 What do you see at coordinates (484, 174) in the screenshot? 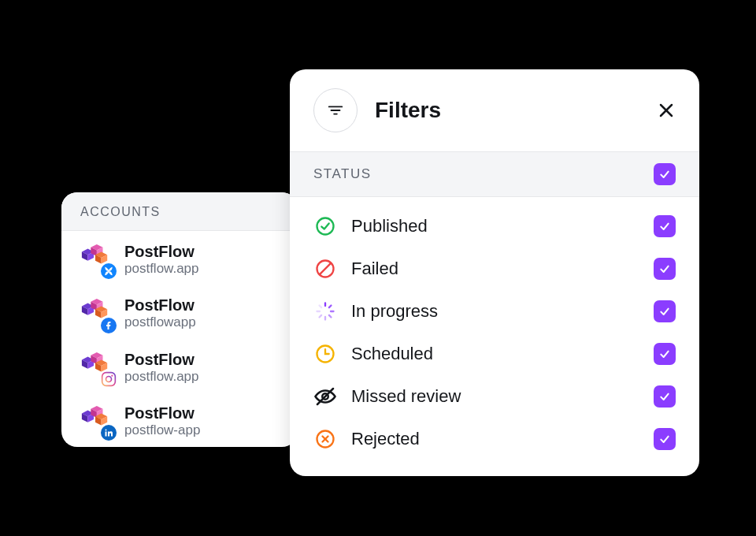
I see `status-section-label: STATUS` at bounding box center [484, 174].